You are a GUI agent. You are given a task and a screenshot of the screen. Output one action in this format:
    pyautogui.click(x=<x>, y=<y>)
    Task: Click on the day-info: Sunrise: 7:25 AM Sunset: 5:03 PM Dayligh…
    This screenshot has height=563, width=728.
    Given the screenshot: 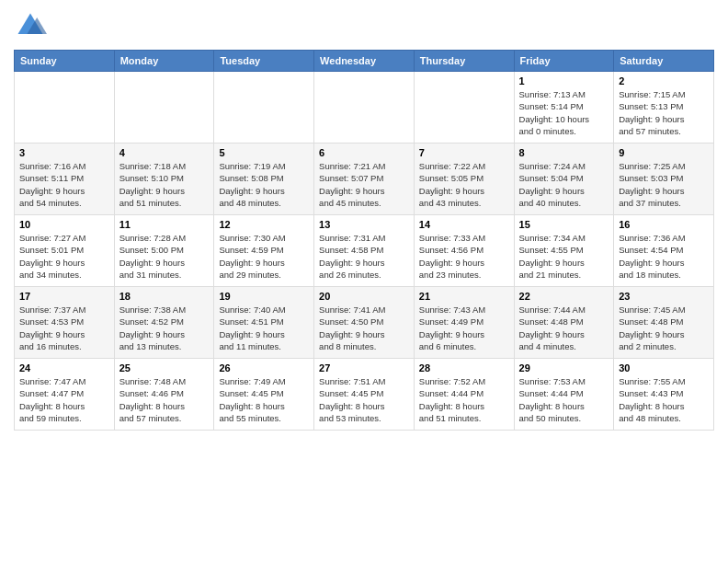 What is the action you would take?
    pyautogui.click(x=664, y=184)
    